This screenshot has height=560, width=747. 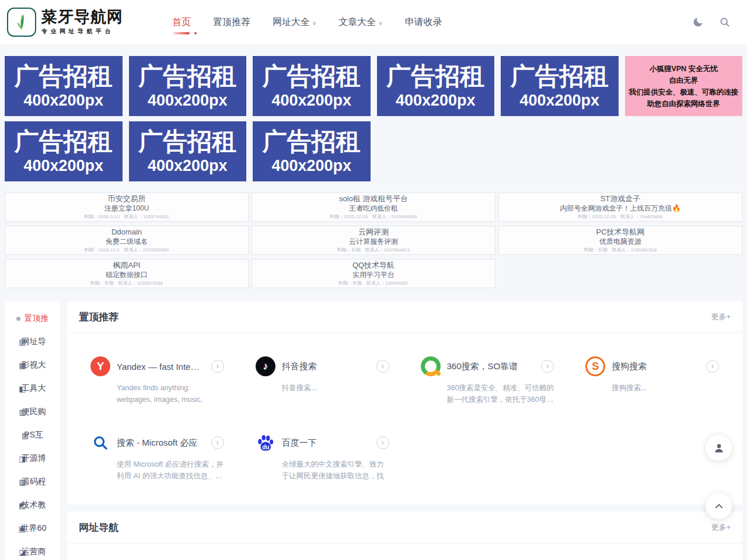 I want to click on text-ad-subtitle: 云计算服务评测, so click(x=374, y=242).